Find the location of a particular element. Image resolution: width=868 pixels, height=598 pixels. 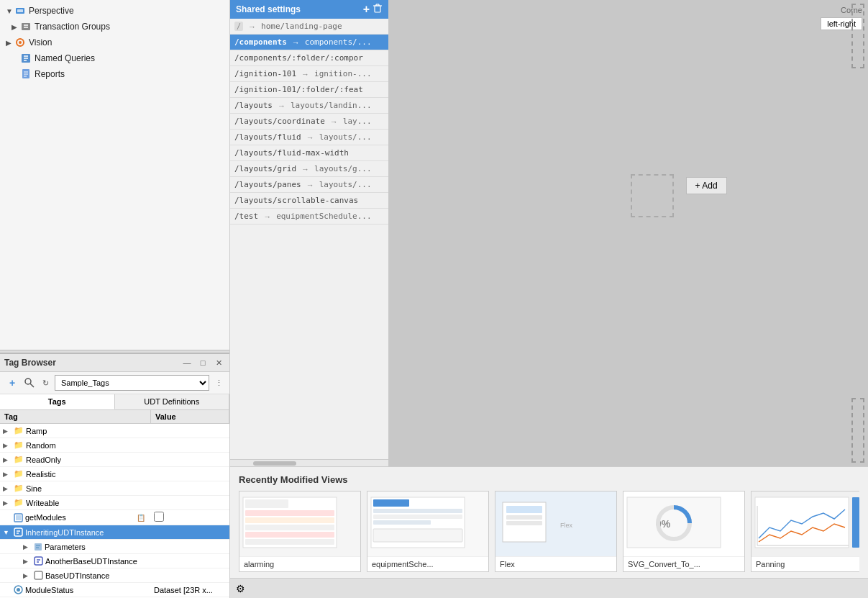

sidebar-item-label-vision: Vision is located at coordinates (40, 42).